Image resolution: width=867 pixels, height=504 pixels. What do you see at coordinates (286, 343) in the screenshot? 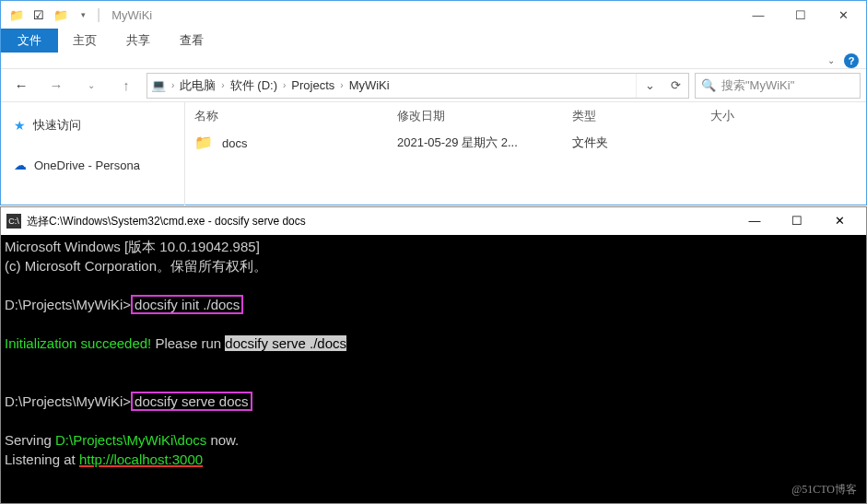
I see `highlighted-text: docsify serve ./docs` at bounding box center [286, 343].